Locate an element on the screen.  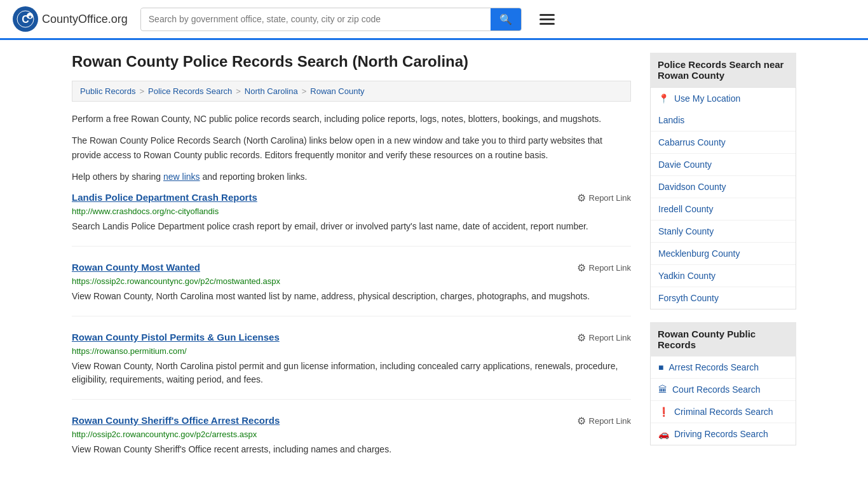
public-record-icon-3: 🚗 is located at coordinates (663, 434).